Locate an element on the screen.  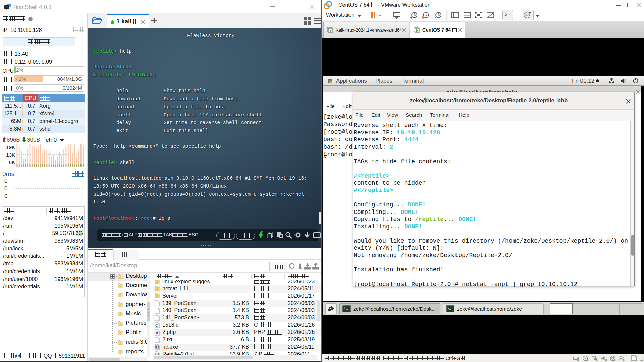
svg-text: C is located at coordinates (157, 325).